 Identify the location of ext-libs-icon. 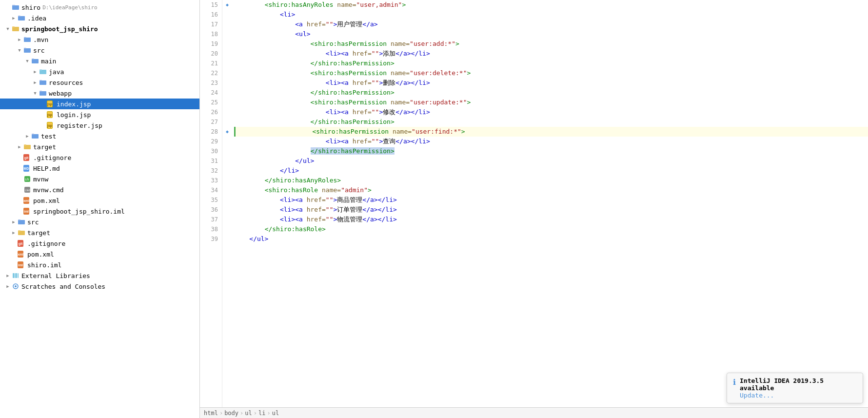
(16, 276).